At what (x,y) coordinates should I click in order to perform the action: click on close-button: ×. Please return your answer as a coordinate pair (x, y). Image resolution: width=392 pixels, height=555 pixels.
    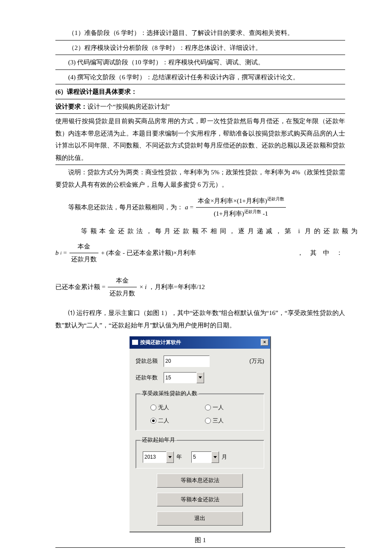
    Looking at the image, I should click on (265, 342).